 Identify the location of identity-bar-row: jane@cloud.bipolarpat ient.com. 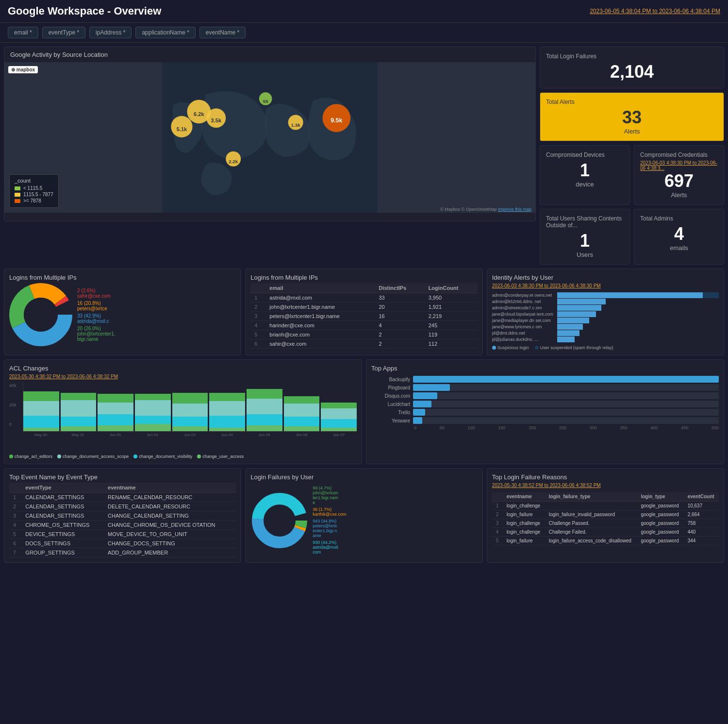
(606, 314).